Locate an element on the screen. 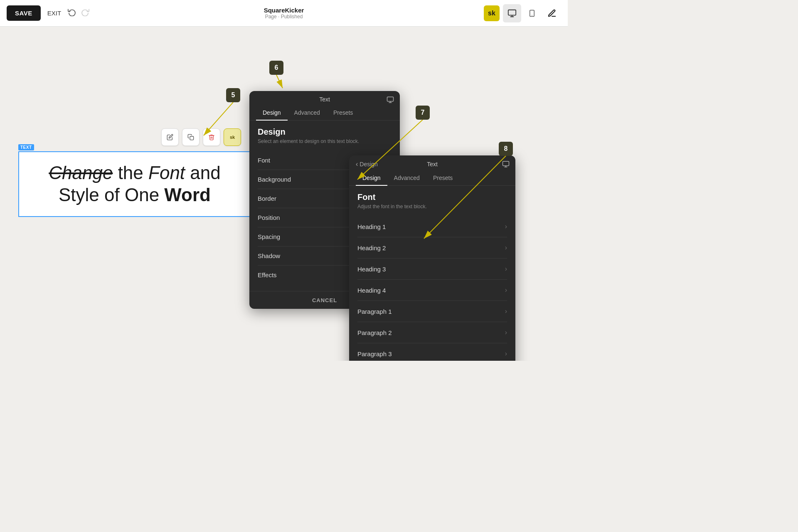 This screenshot has height=532, width=798. tools-button is located at coordinates (552, 13).